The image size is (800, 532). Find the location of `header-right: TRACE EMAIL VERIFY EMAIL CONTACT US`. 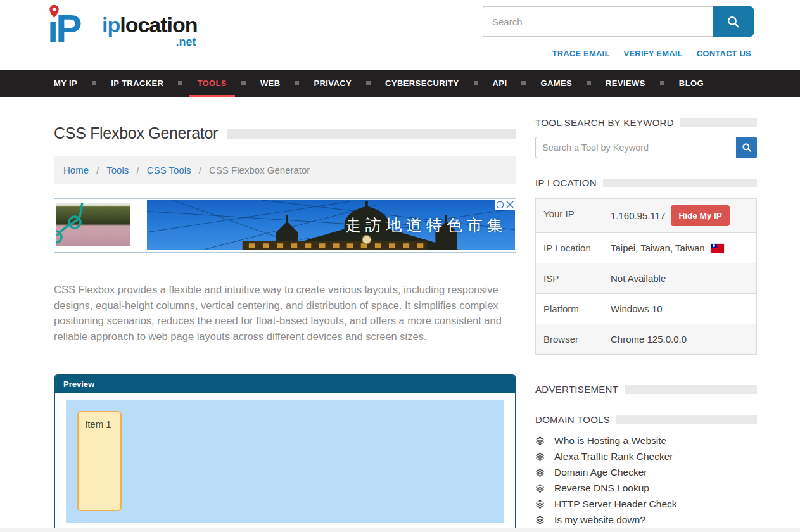

header-right: TRACE EMAIL VERIFY EMAIL CONTACT US is located at coordinates (618, 32).